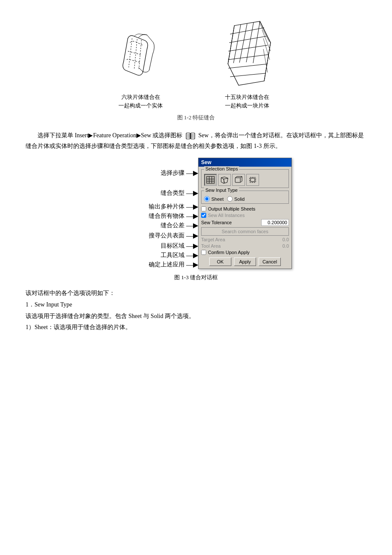 The width and height of the screenshot is (392, 555). I want to click on ann-arrow7: —▶, so click(192, 246).